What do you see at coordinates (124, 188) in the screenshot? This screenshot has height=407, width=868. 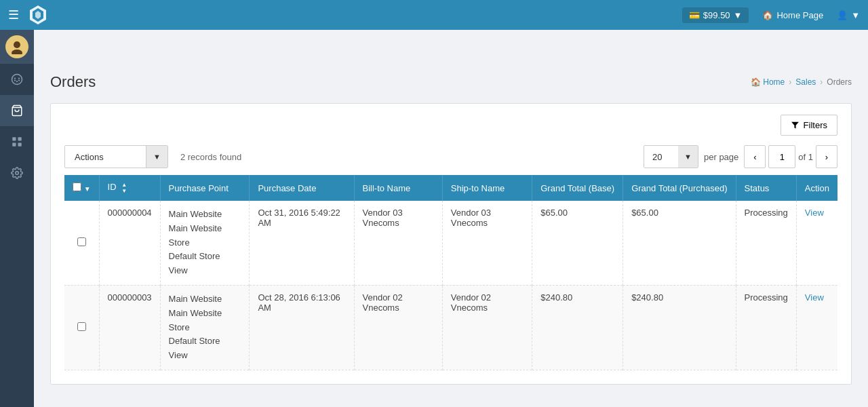 I see `id-sort-icons: ▲▼` at bounding box center [124, 188].